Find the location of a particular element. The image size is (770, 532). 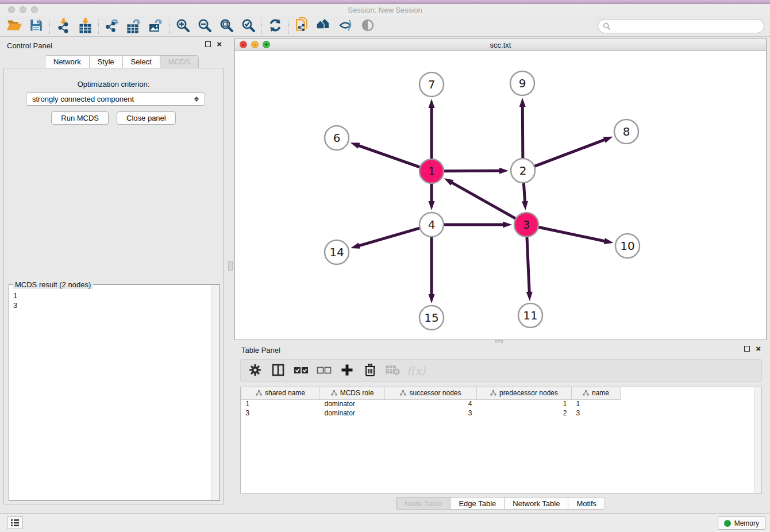

task-history-button is located at coordinates (15, 523).